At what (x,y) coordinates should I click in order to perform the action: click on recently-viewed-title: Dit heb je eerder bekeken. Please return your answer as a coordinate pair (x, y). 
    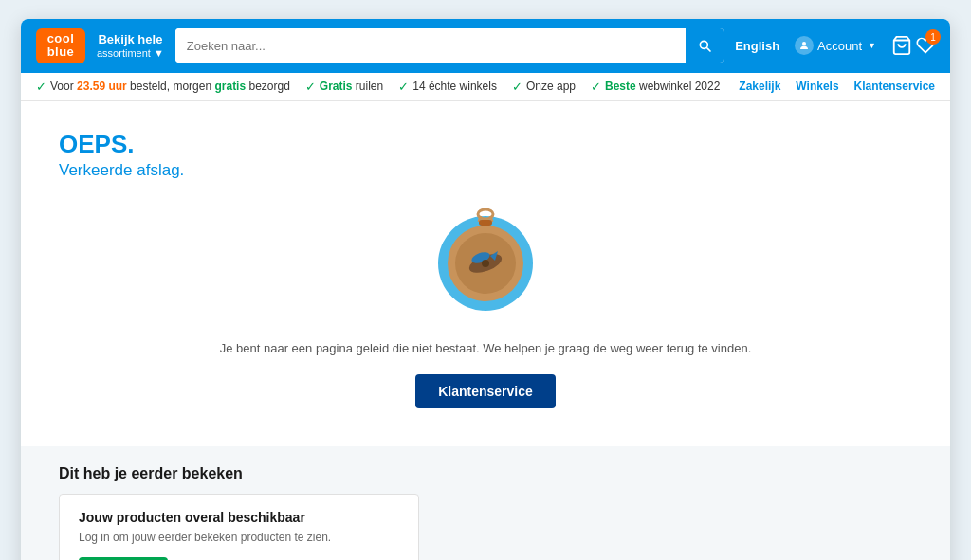
    Looking at the image, I should click on (486, 474).